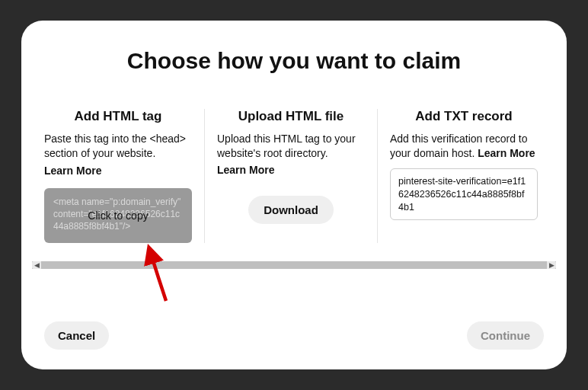 The width and height of the screenshot is (588, 390). Describe the element at coordinates (291, 146) in the screenshot. I see `column-desc: Upload this HTML tag to your website's r…` at that location.